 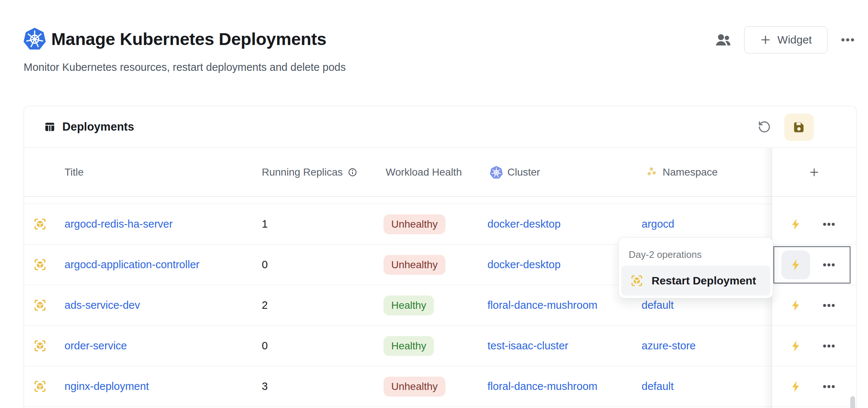 What do you see at coordinates (185, 67) in the screenshot?
I see `page-subtitle: Monitor Kubernetes resources, restart de…` at bounding box center [185, 67].